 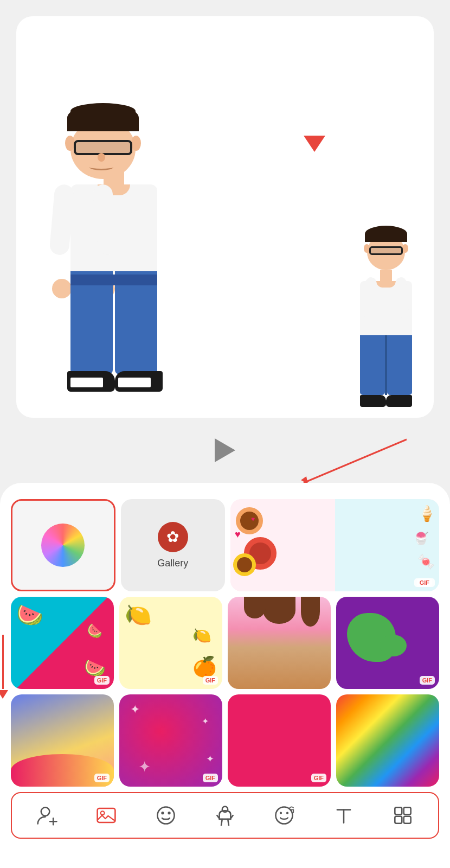 What do you see at coordinates (106, 815) in the screenshot?
I see `background-icon` at bounding box center [106, 815].